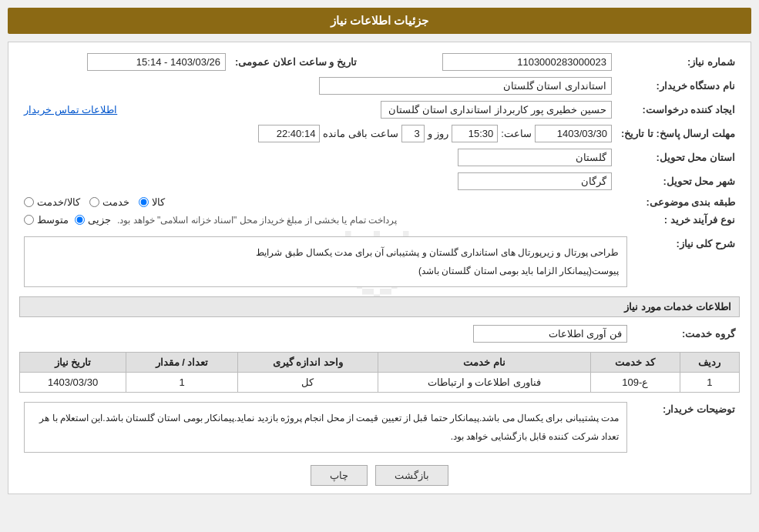  Describe the element at coordinates (52, 220) in the screenshot. I see `noeFarayand-mottawaset-label: متوسط` at that location.